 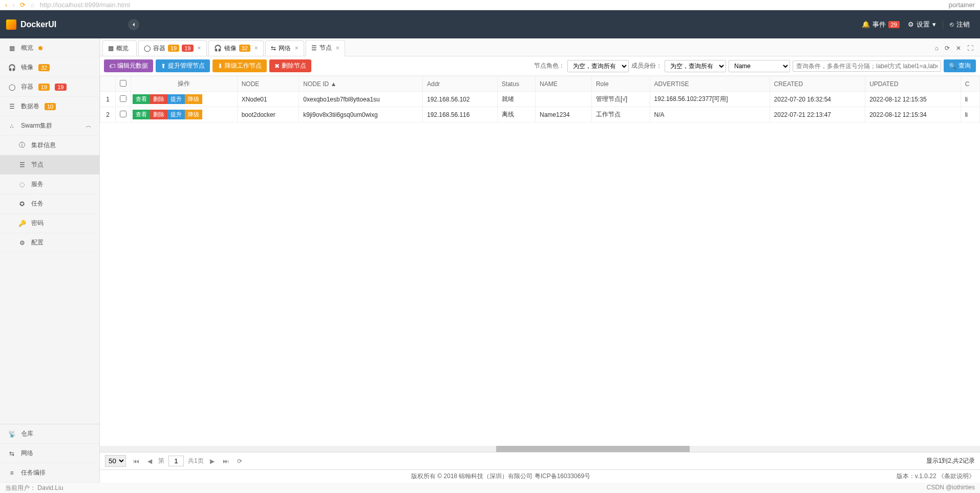 What do you see at coordinates (563, 84) in the screenshot?
I see `col-name: NAME` at bounding box center [563, 84].